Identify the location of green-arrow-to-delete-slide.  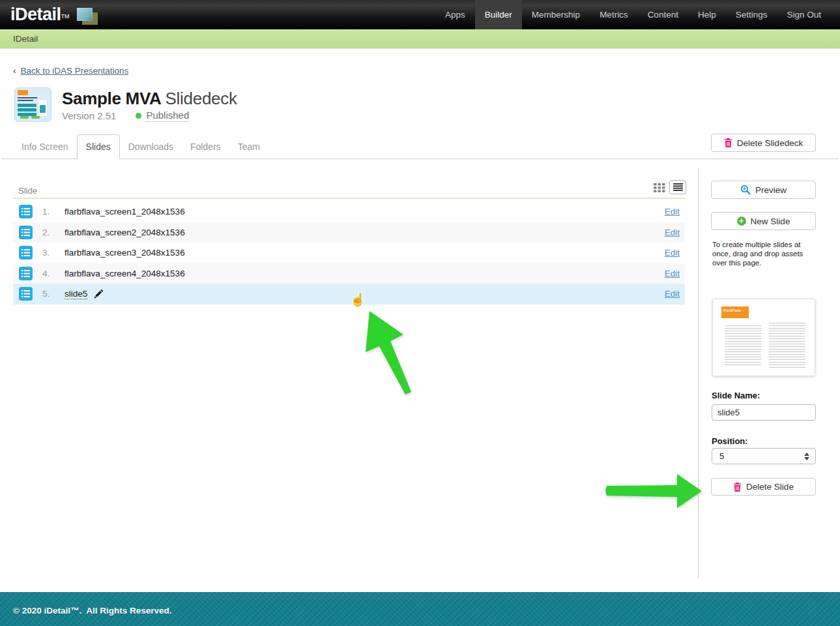
(654, 491).